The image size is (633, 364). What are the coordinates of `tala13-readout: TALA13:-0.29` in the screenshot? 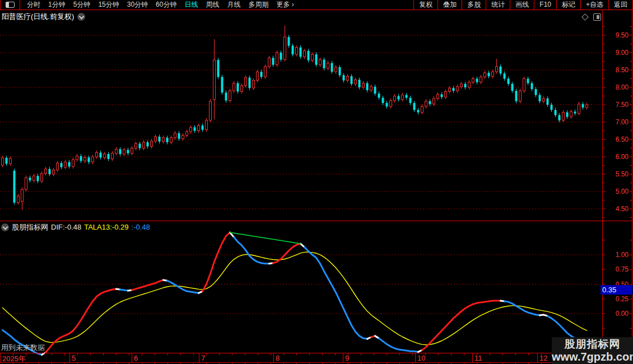 It's located at (106, 227).